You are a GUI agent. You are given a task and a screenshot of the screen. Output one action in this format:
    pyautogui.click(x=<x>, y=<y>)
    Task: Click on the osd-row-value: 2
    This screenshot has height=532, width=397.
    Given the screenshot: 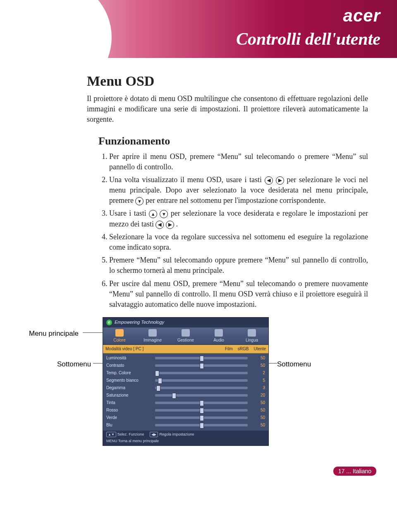 What is the action you would take?
    pyautogui.click(x=258, y=373)
    